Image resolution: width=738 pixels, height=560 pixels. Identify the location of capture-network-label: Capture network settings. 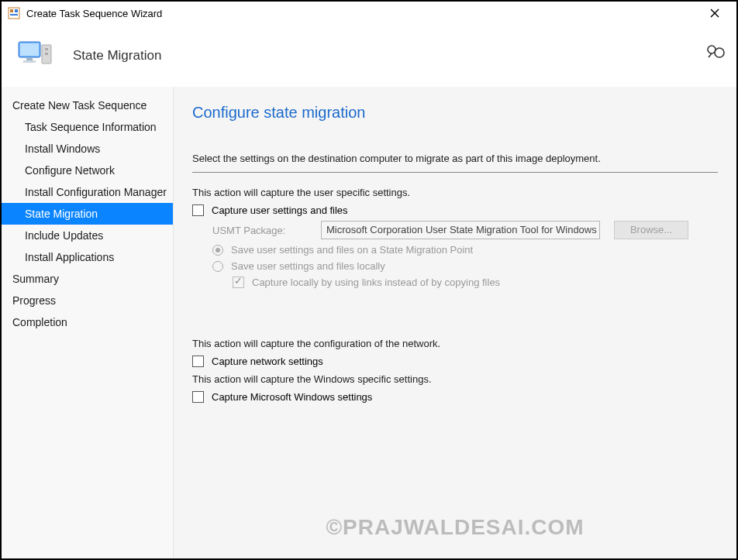
(267, 361).